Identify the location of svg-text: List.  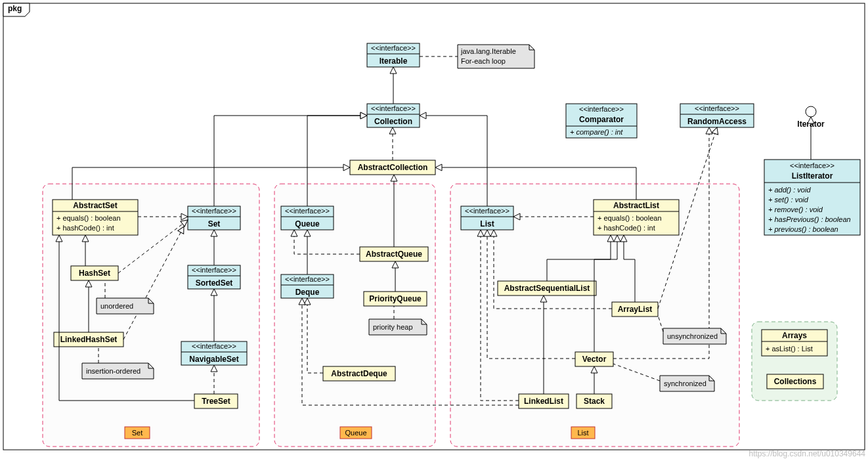
(487, 224).